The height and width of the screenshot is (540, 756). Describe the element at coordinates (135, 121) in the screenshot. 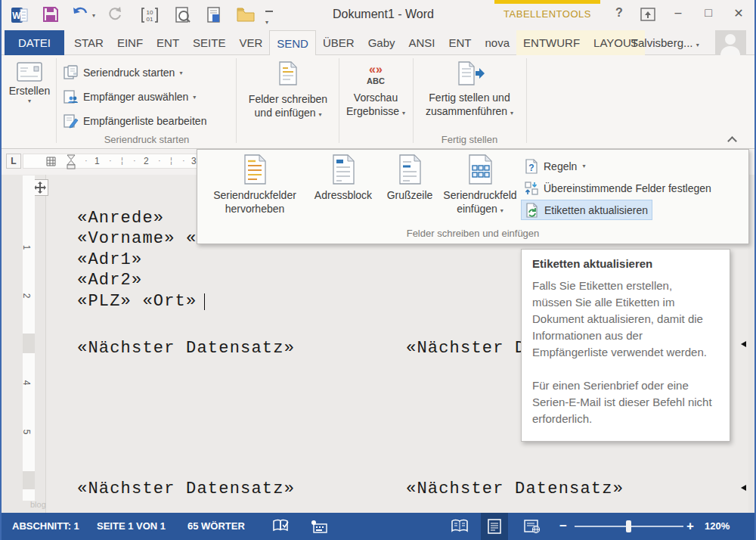

I see `empfaengerliste-bearbeiten-button: Empfängerliste bearbeiten` at that location.